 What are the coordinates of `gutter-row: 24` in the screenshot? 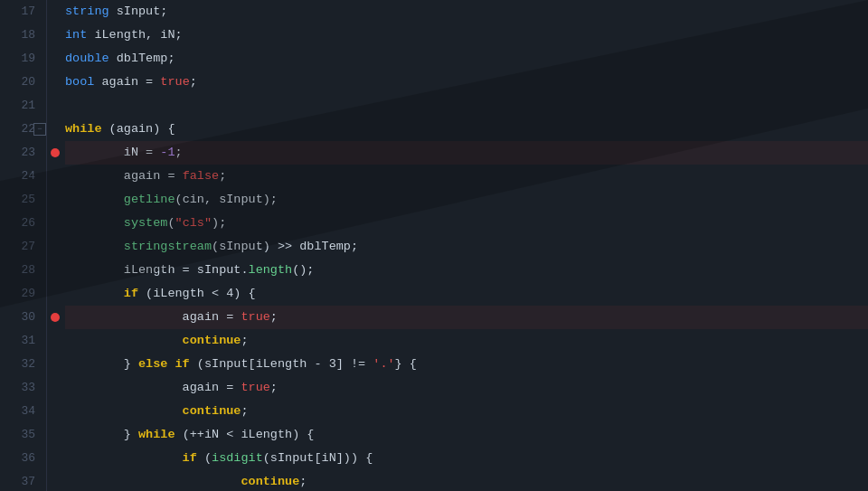 It's located at (30, 176).